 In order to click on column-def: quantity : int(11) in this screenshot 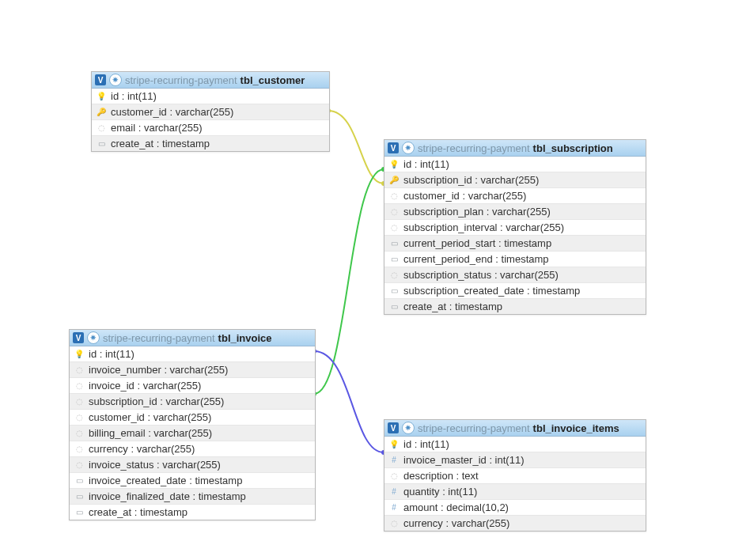, I will do `click(440, 492)`.